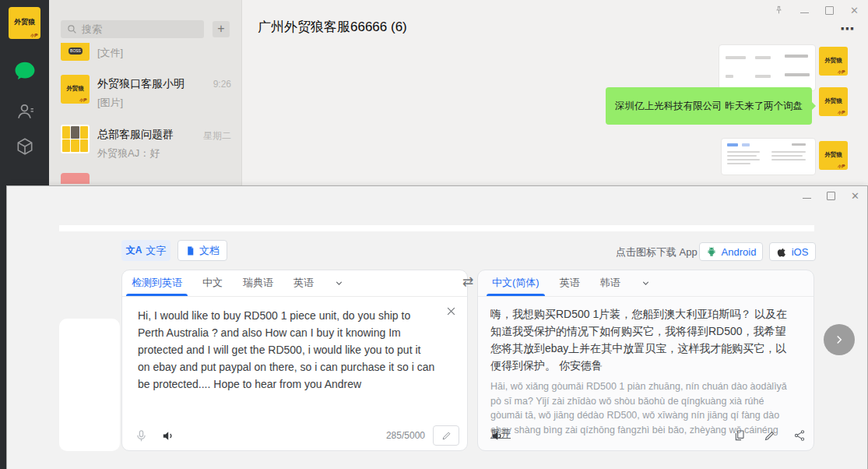 Image resolution: width=868 pixels, height=469 pixels. Describe the element at coordinates (111, 103) in the screenshot. I see `chat-preview: [图片]` at that location.